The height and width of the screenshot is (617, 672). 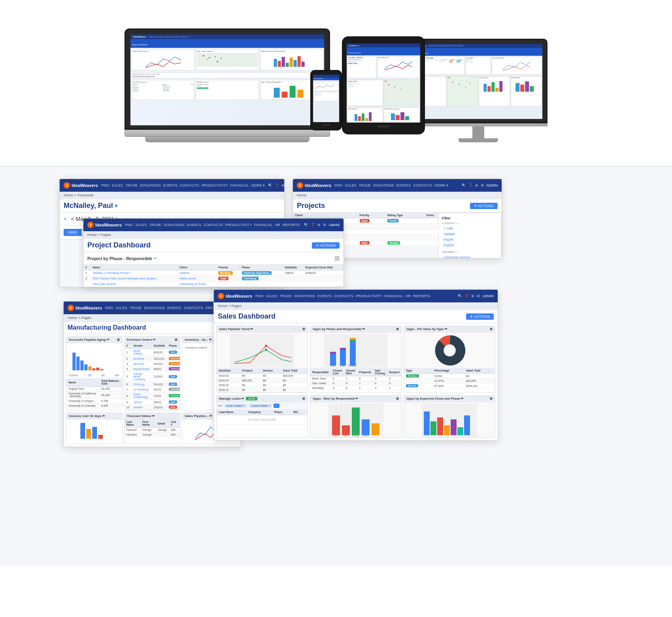 What do you see at coordinates (470, 218) in the screenshot?
I see `filter-title: Filter` at bounding box center [470, 218].